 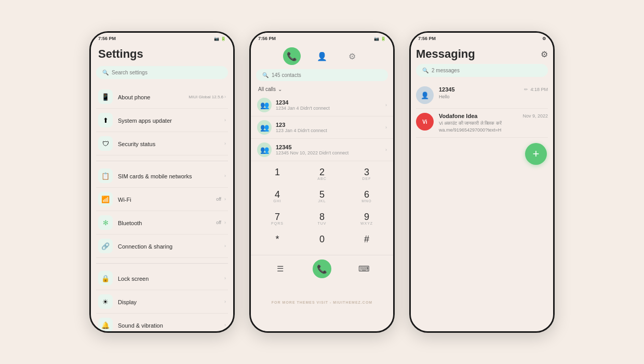 What do you see at coordinates (277, 197) in the screenshot?
I see `dial-key-4: 4GHI` at bounding box center [277, 197].